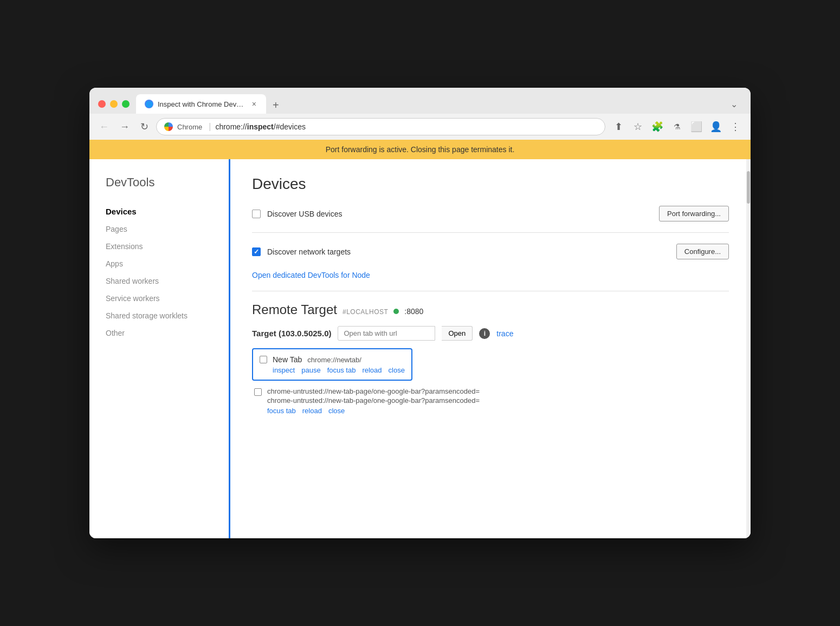  Describe the element at coordinates (297, 214) in the screenshot. I see `usb-option-left: Discover USB devices` at that location.